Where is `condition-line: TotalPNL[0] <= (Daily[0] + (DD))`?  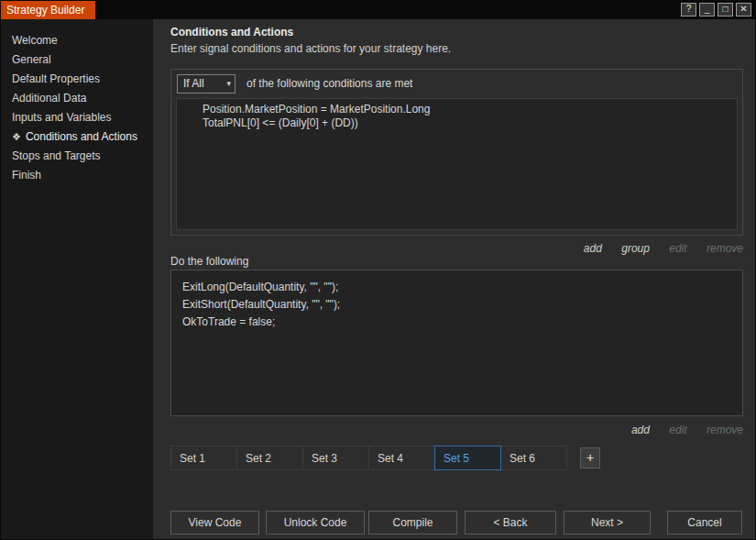 condition-line: TotalPNL[0] <= (Daily[0] + (DD)) is located at coordinates (469, 123).